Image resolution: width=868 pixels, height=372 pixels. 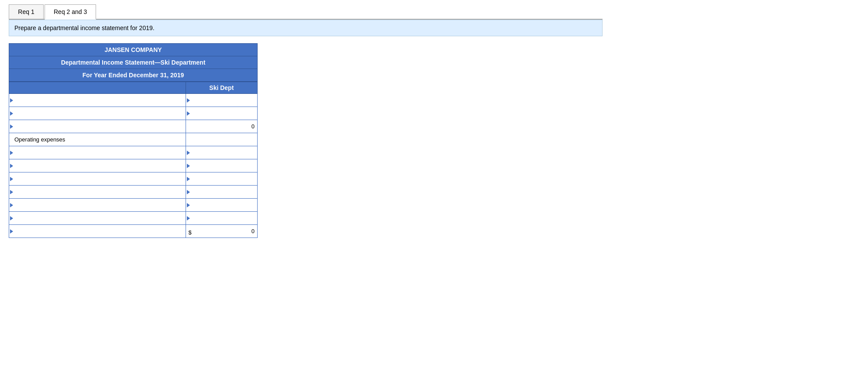 What do you see at coordinates (190, 232) in the screenshot?
I see `dollar-sign: $` at bounding box center [190, 232].